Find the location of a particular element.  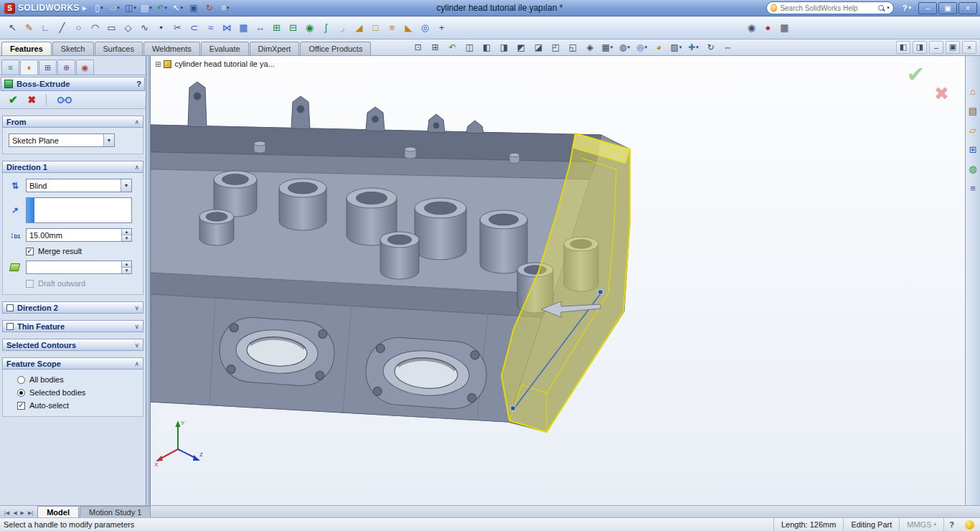

configurationmanager-tab: ⊞ is located at coordinates (47, 67).